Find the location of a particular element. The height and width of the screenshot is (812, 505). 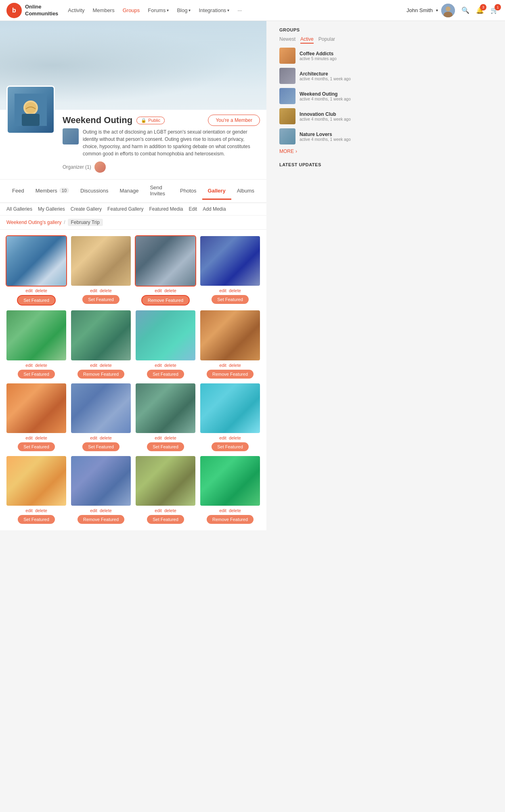

sidebar-group-item: Weekend Outing active 4 months, 1 week a… is located at coordinates (317, 96).